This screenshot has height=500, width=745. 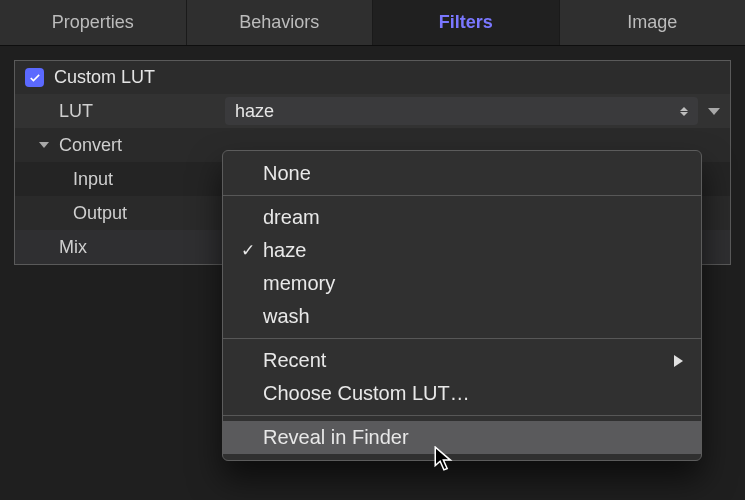 What do you see at coordinates (714, 112) in the screenshot?
I see `chevron-down-icon` at bounding box center [714, 112].